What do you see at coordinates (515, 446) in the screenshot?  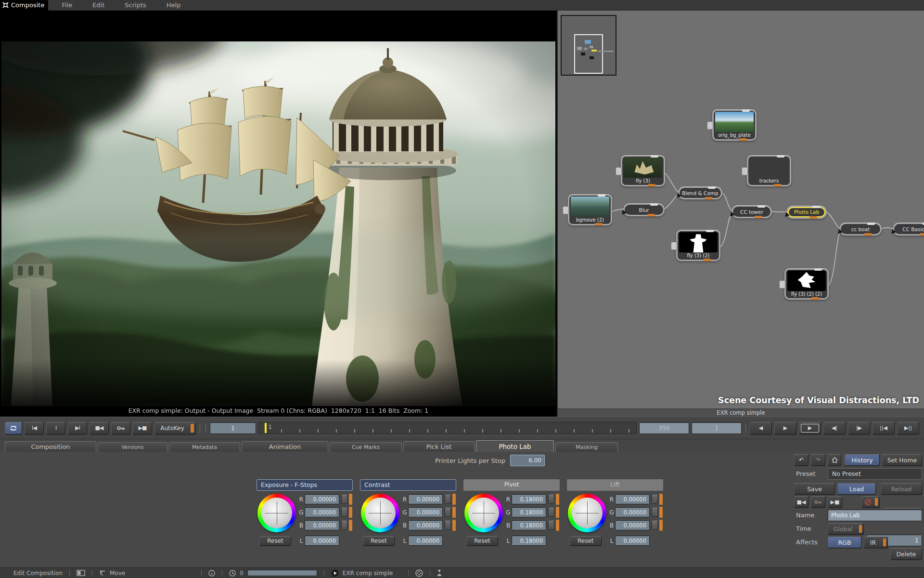 I see `tab-photo-lab: Photo Lab` at bounding box center [515, 446].